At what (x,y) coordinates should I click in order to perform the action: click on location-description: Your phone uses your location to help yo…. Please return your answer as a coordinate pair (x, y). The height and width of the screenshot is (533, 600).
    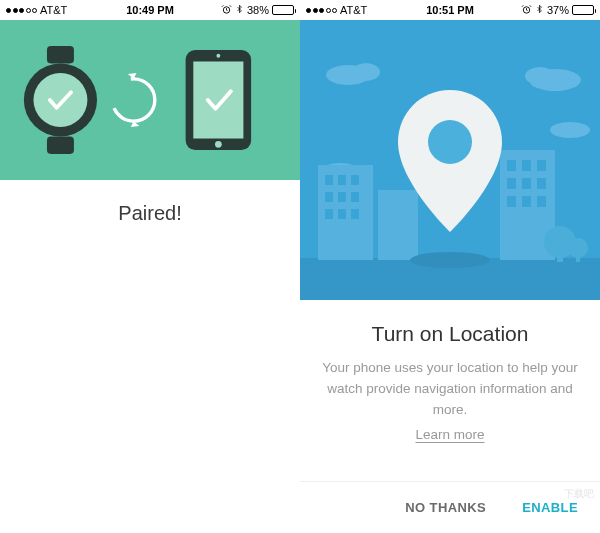
    Looking at the image, I should click on (450, 390).